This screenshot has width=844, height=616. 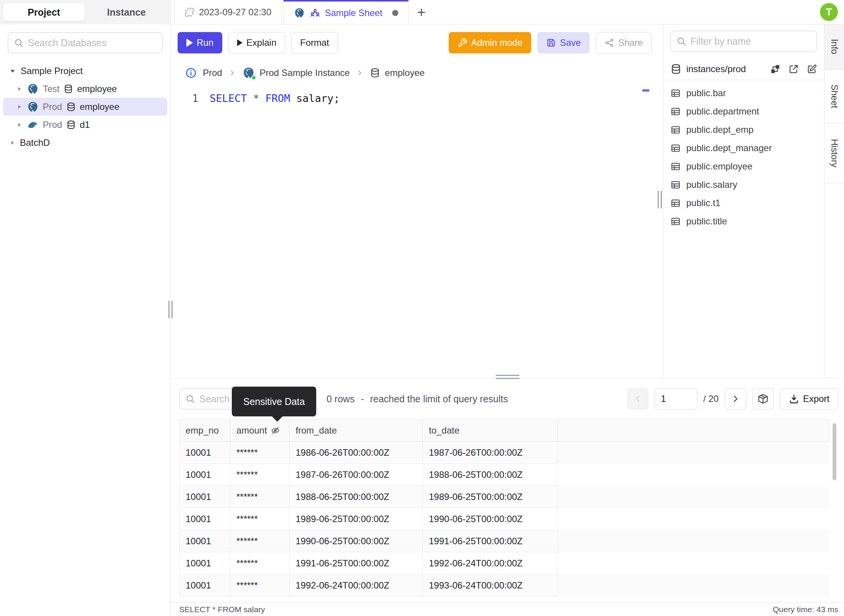 I want to click on column-header-emp-no: emp_no, so click(x=205, y=431).